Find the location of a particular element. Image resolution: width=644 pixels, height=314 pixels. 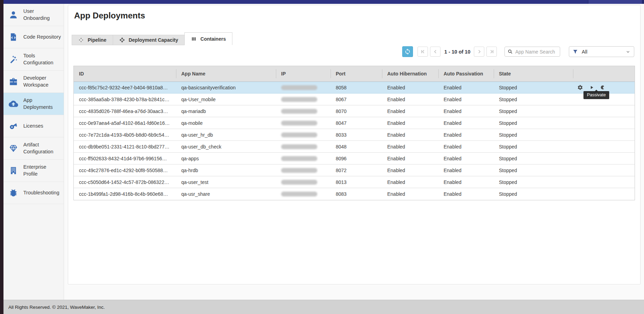

next-page-button is located at coordinates (479, 51).